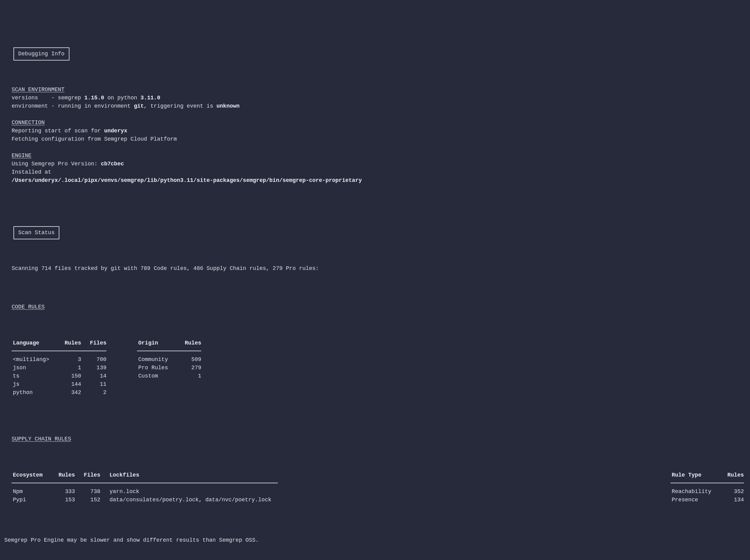  What do you see at coordinates (22, 155) in the screenshot?
I see `engine-heading: ENGINE` at bounding box center [22, 155].